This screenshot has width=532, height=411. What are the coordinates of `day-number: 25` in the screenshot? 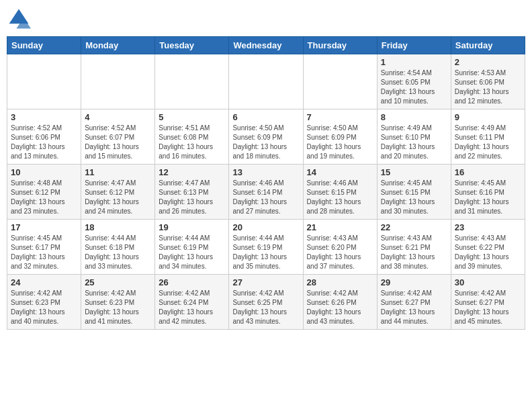 It's located at (118, 282).